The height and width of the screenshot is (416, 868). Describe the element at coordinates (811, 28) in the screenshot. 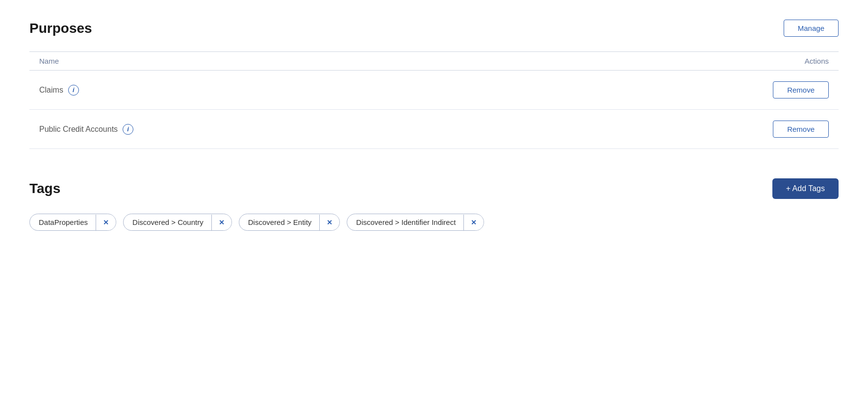

I see `manage-button: Manage` at that location.